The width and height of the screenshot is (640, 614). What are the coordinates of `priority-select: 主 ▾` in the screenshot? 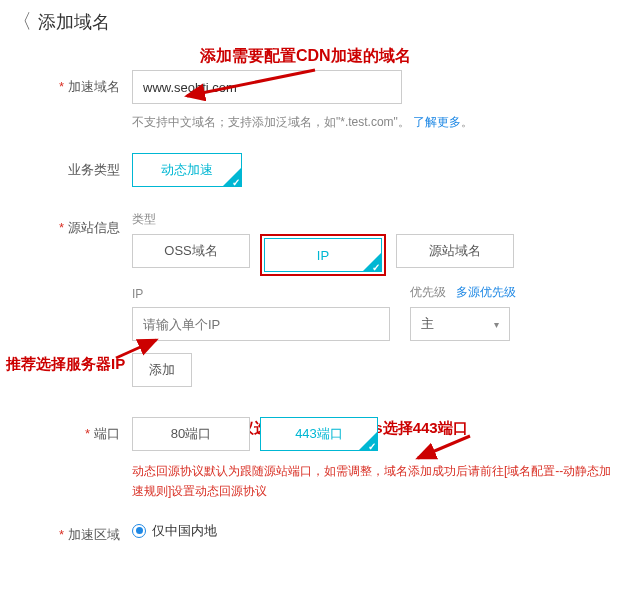 It's located at (460, 324).